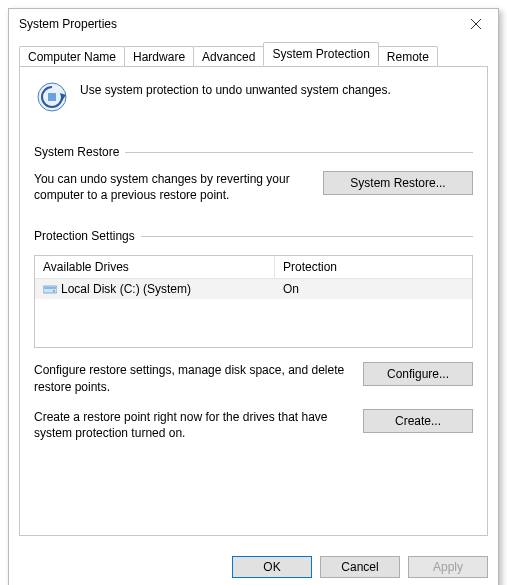  Describe the element at coordinates (52, 97) in the screenshot. I see `system-protection-icon` at that location.